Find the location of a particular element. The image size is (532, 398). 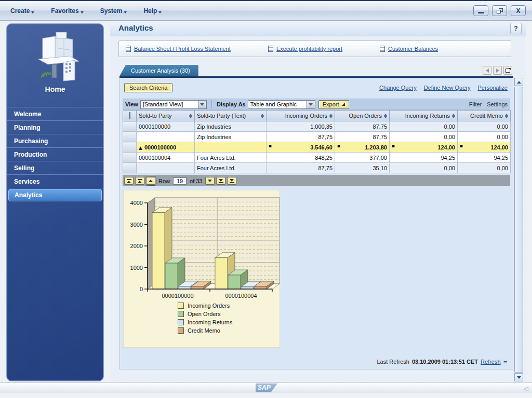

page-title: Analytics is located at coordinates (136, 28).